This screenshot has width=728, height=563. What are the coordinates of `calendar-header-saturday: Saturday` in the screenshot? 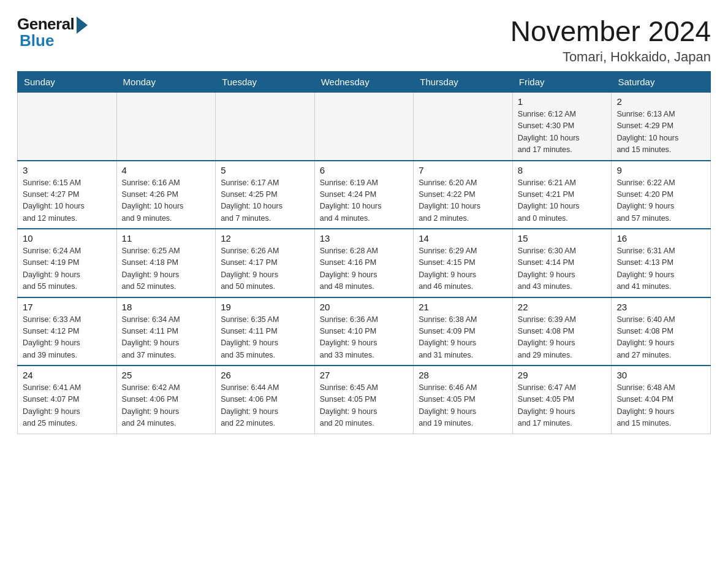 It's located at (661, 82).